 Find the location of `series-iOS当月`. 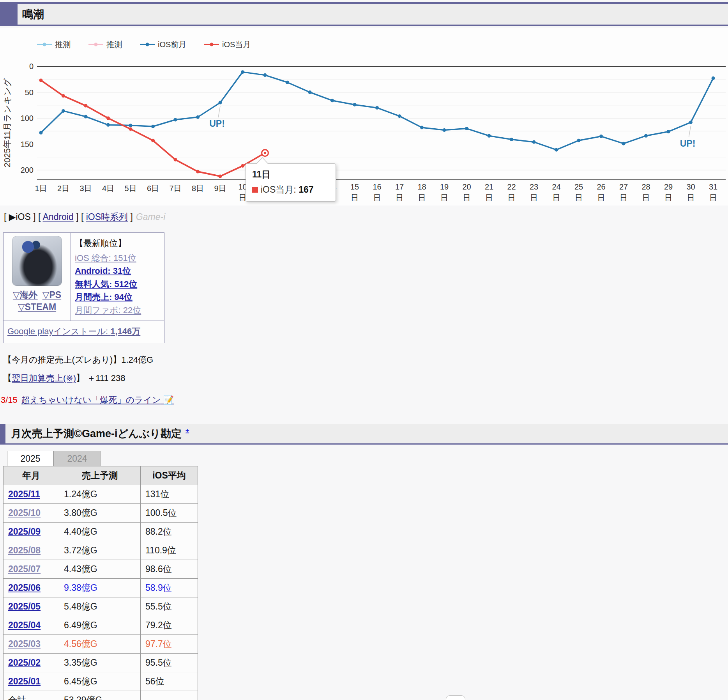

series-iOS当月 is located at coordinates (154, 128).